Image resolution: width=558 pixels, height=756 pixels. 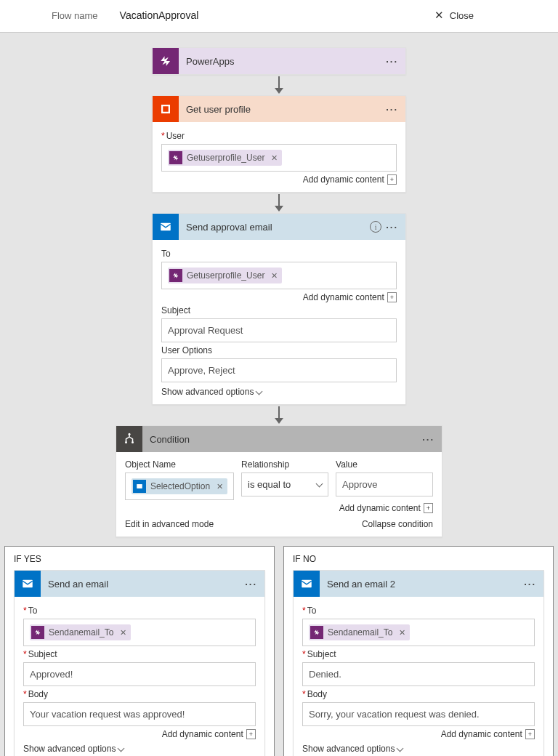 What do you see at coordinates (282, 109) in the screenshot?
I see `step-title: Get user profile` at bounding box center [282, 109].